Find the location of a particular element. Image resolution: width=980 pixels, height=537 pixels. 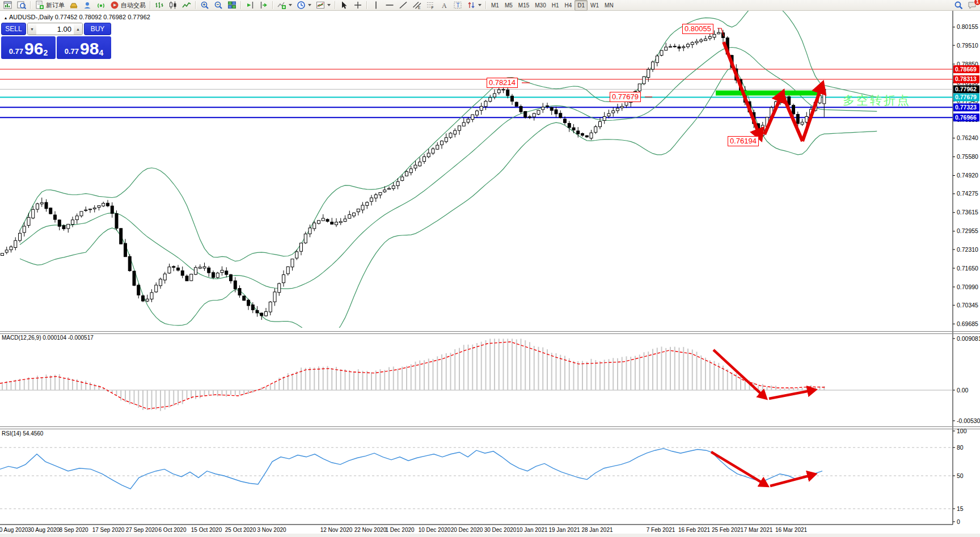

line-chart-icon is located at coordinates (187, 6).